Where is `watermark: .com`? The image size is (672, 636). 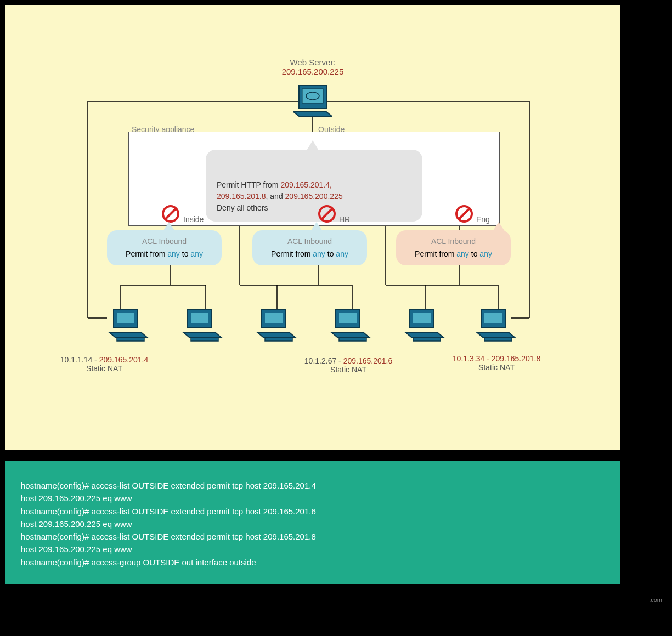
watermark: .com is located at coordinates (656, 600).